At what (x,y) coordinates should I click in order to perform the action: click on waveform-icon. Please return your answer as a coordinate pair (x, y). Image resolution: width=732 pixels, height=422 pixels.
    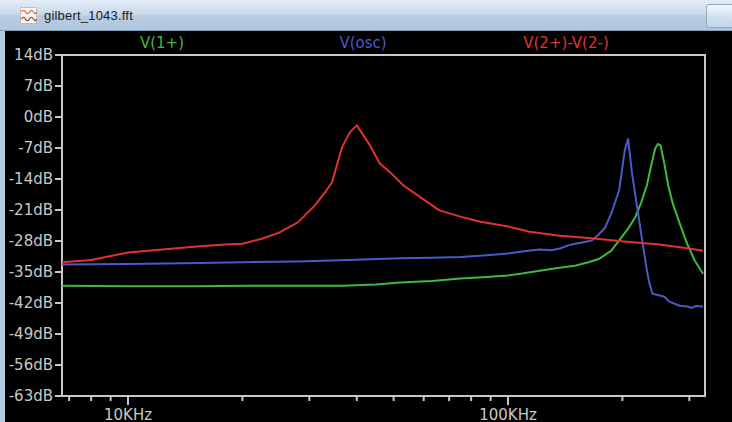
    Looking at the image, I should click on (28, 16).